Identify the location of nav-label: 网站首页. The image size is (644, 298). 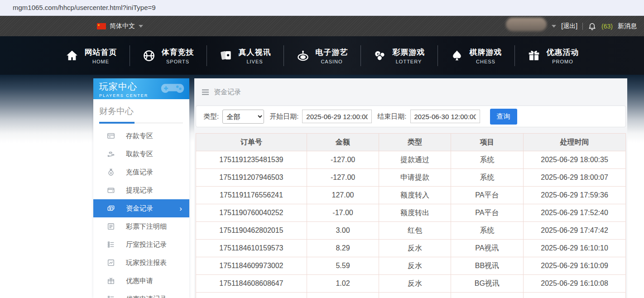
(101, 53).